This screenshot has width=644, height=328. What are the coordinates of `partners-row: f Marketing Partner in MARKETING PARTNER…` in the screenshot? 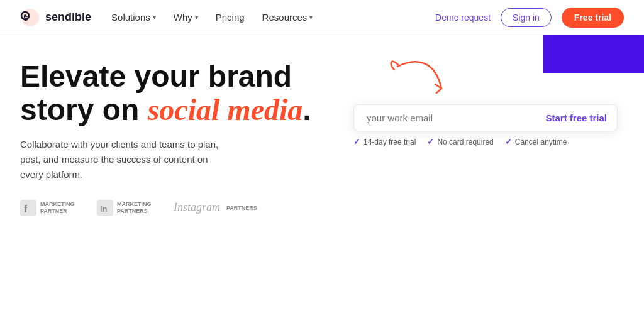 It's located at (190, 208).